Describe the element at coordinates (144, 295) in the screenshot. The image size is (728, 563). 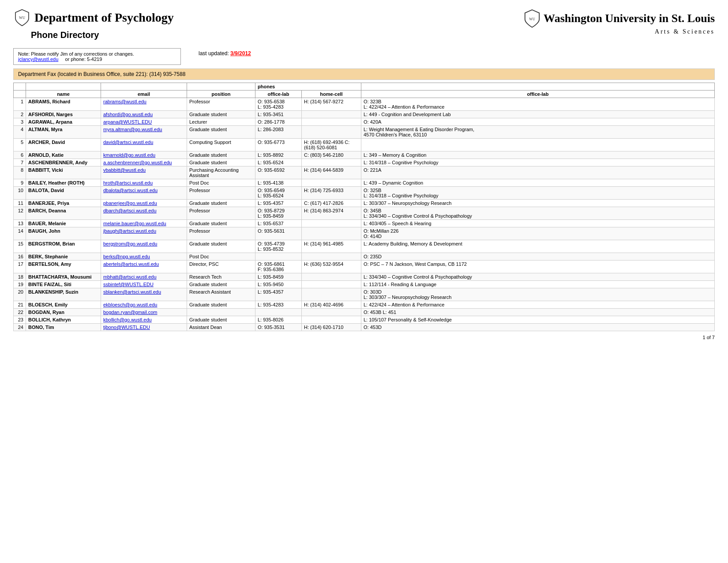
I see `cell-email: sblanken@artsci.wustl.edu` at that location.